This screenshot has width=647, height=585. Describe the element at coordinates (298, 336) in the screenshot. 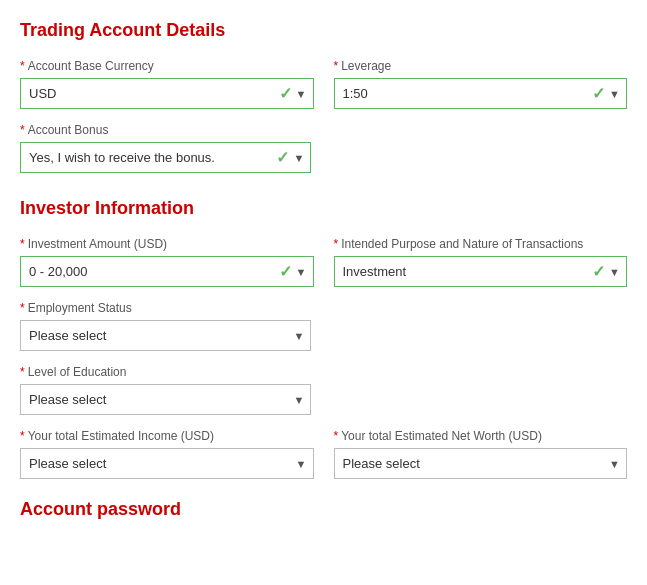

I see `employment-arrow-icon: ▼` at that location.